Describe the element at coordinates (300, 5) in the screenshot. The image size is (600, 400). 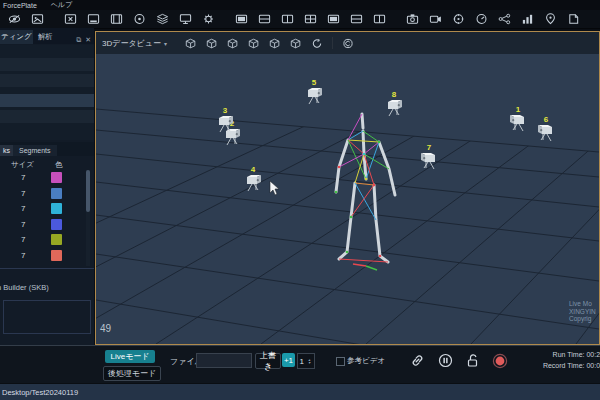
I see `menu-bar: ForcePlate ヘルプ` at that location.